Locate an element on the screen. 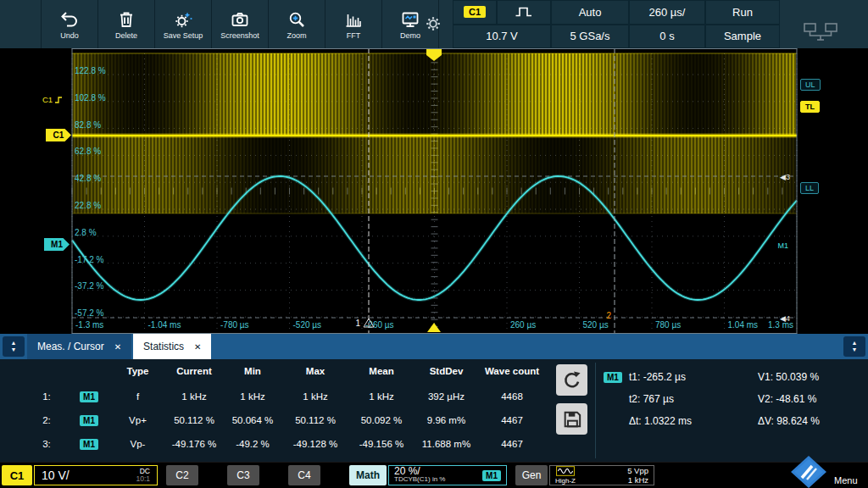 Image resolution: width=868 pixels, height=488 pixels. math-trace-badge: M1 is located at coordinates (492, 476).